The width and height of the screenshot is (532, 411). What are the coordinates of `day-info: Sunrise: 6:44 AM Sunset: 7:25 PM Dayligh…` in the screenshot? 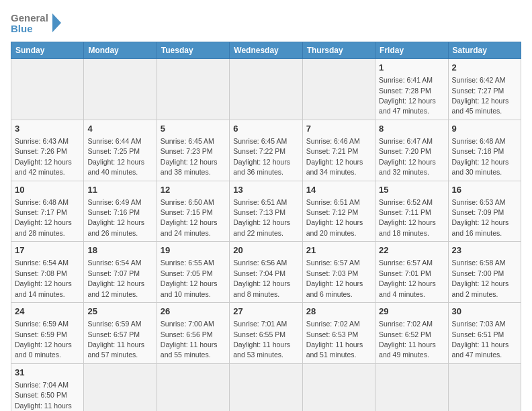 It's located at (116, 156).